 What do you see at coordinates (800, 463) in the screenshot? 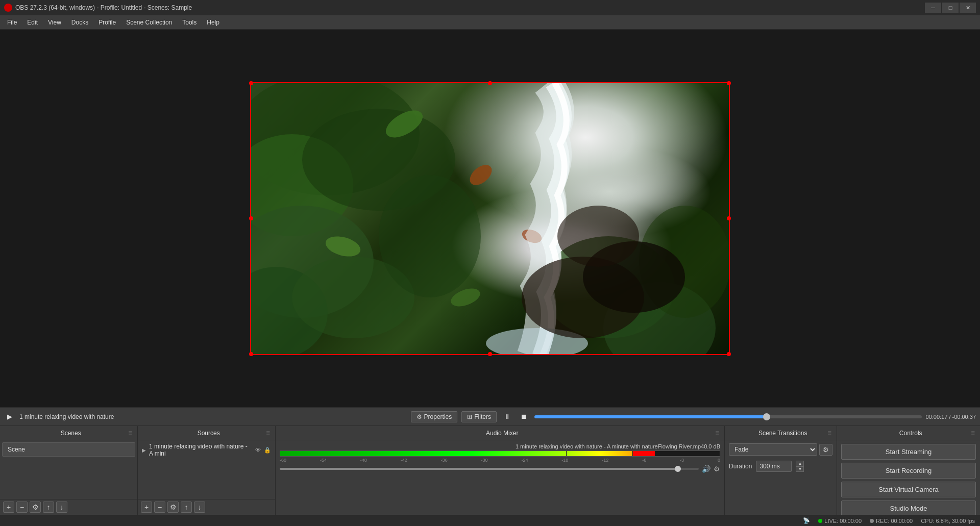
I see `duration-up-button: ▲` at bounding box center [800, 463].